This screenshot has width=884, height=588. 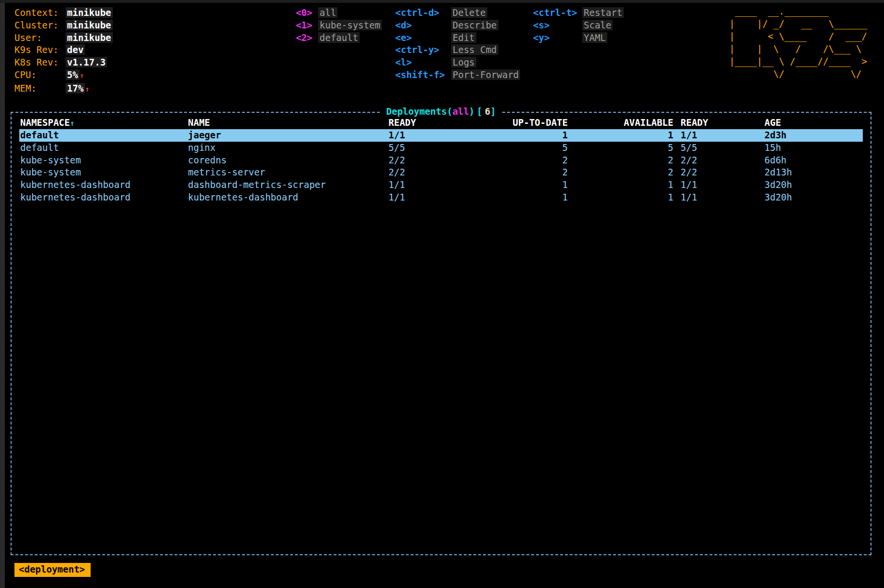 What do you see at coordinates (625, 135) in the screenshot?
I see `row-available: 1` at bounding box center [625, 135].